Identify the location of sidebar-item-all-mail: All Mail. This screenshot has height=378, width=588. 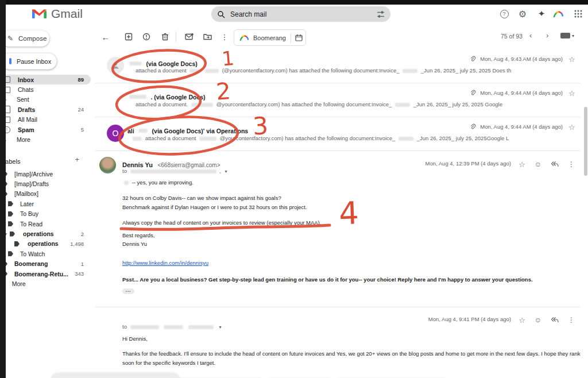
(49, 119).